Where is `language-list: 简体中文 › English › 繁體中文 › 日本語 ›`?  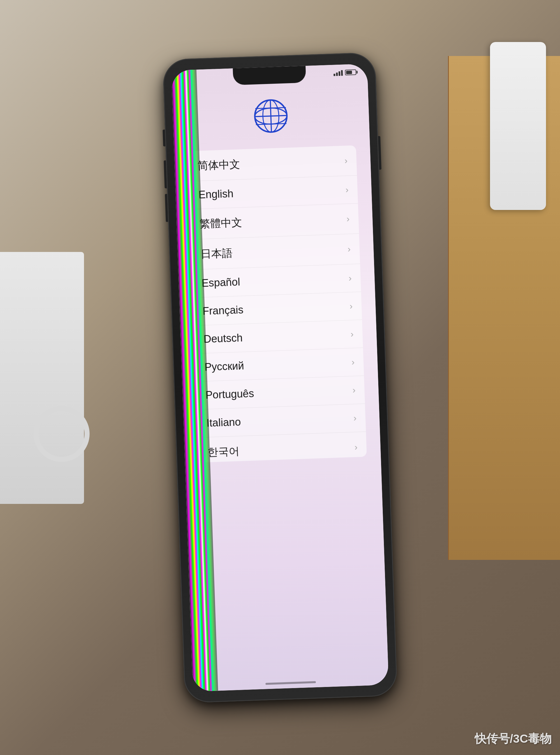 language-list: 简体中文 › English › 繁體中文 › 日本語 › is located at coordinates (277, 304).